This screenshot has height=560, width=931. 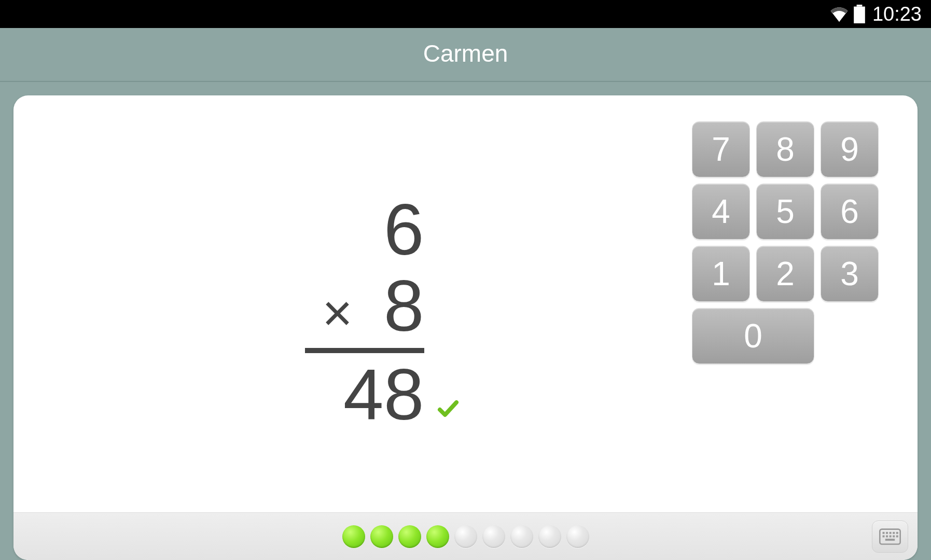 I want to click on key-3: 3, so click(x=850, y=274).